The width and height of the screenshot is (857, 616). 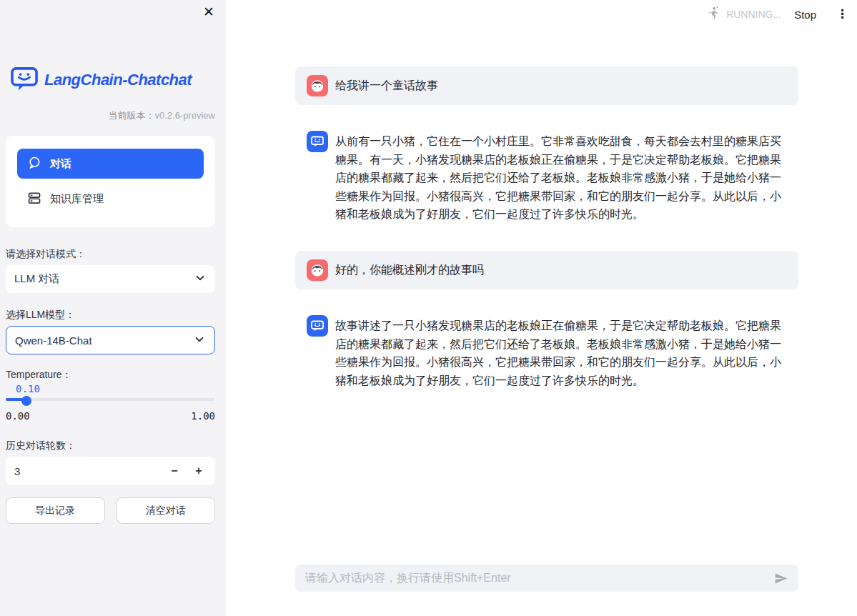 I want to click on database-icon, so click(x=34, y=199).